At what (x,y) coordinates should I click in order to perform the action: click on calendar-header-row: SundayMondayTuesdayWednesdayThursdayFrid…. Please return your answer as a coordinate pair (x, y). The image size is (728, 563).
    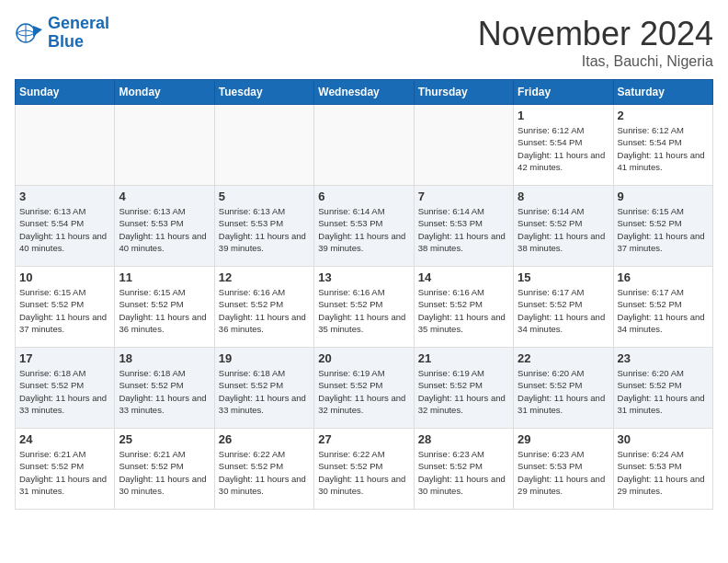
    Looking at the image, I should click on (364, 92).